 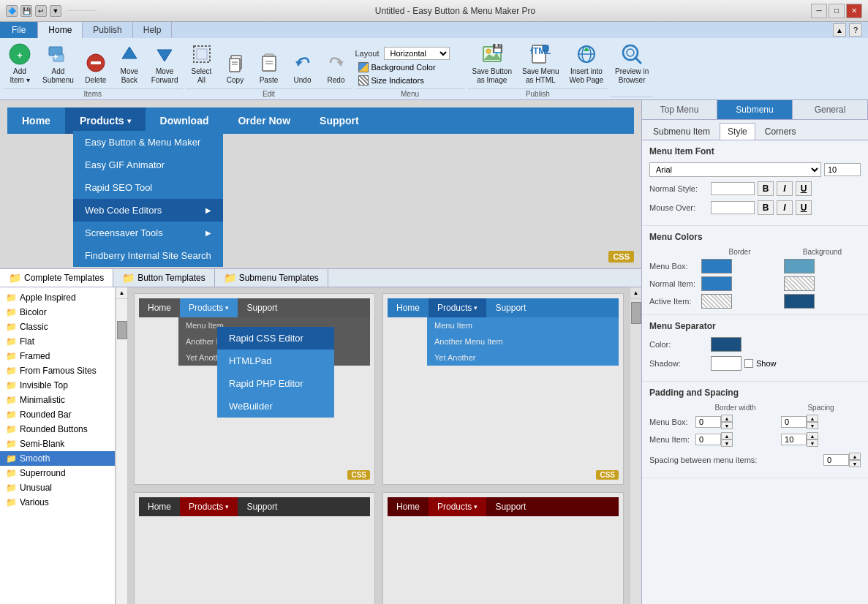 I want to click on size-indicators-button: Size Indicators, so click(x=402, y=80).